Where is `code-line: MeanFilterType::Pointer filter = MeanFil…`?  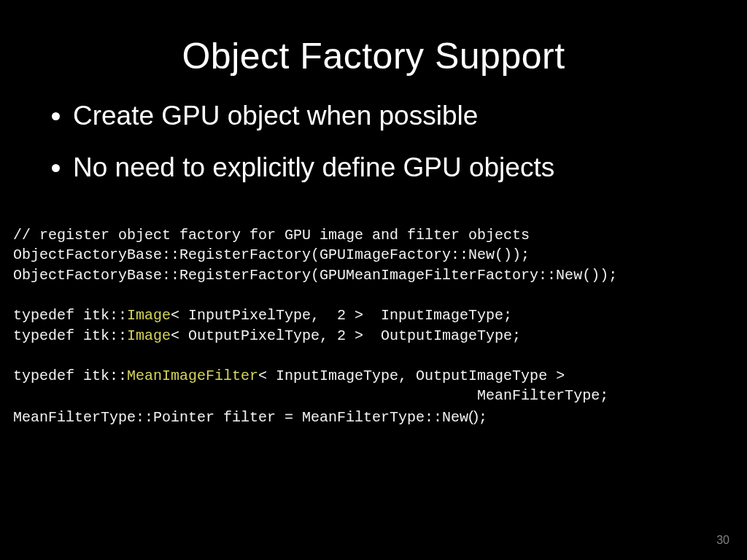 code-line: MeanFilterType::Pointer filter = MeanFil… is located at coordinates (250, 417).